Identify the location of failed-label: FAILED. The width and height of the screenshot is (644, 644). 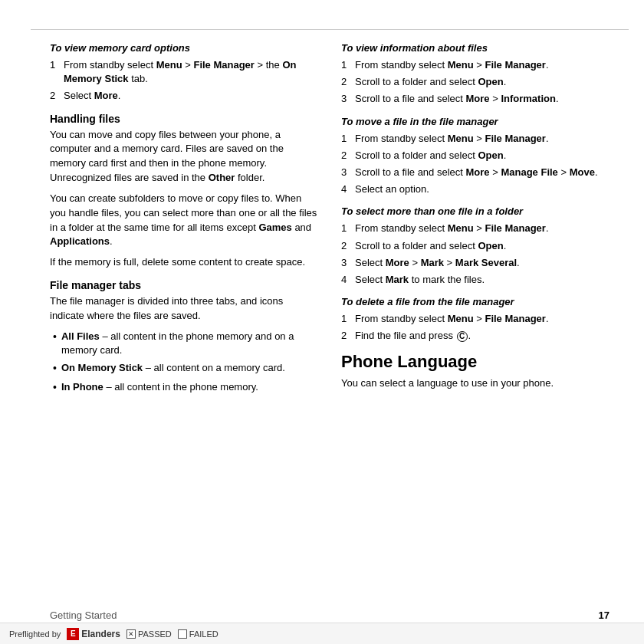
(204, 634).